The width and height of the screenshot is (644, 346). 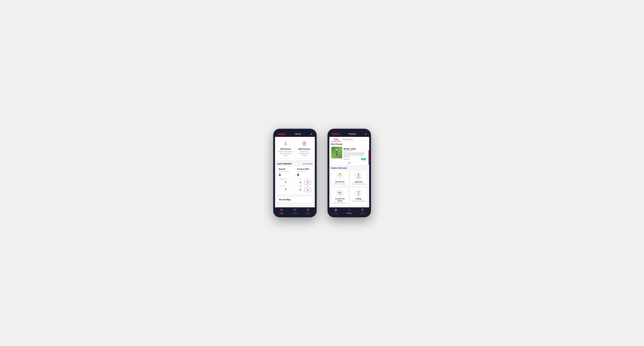 I want to click on rounds-total: 0, so click(x=286, y=175).